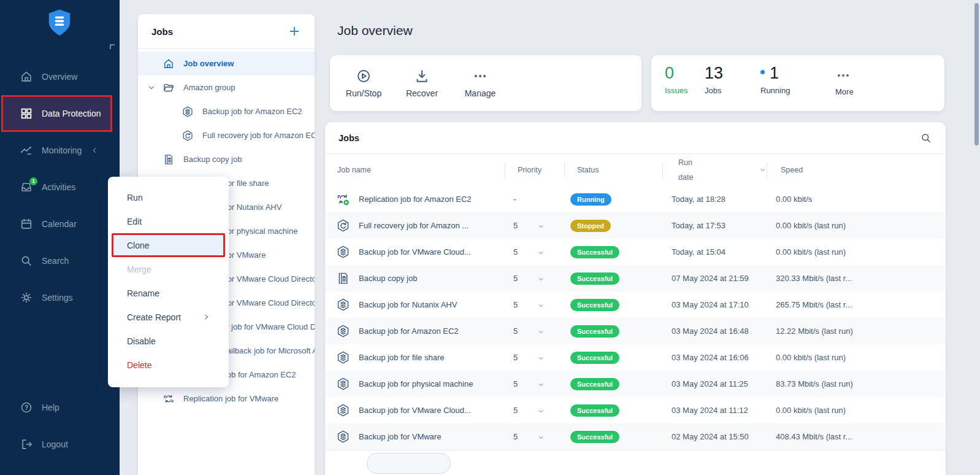  What do you see at coordinates (714, 384) in the screenshot?
I see `run-date-cell: 03 May 2024 at 11:25` at bounding box center [714, 384].